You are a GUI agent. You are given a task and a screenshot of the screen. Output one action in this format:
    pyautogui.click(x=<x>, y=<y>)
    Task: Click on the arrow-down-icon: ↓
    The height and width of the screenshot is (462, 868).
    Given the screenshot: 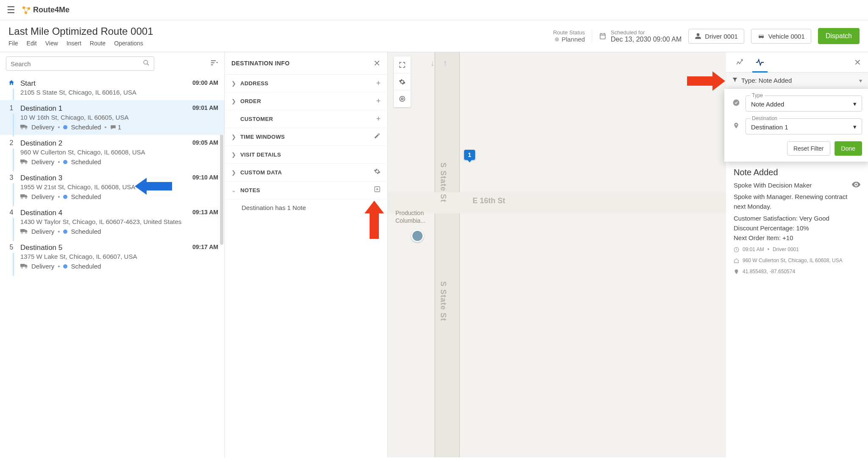 What is the action you would take?
    pyautogui.click(x=432, y=63)
    